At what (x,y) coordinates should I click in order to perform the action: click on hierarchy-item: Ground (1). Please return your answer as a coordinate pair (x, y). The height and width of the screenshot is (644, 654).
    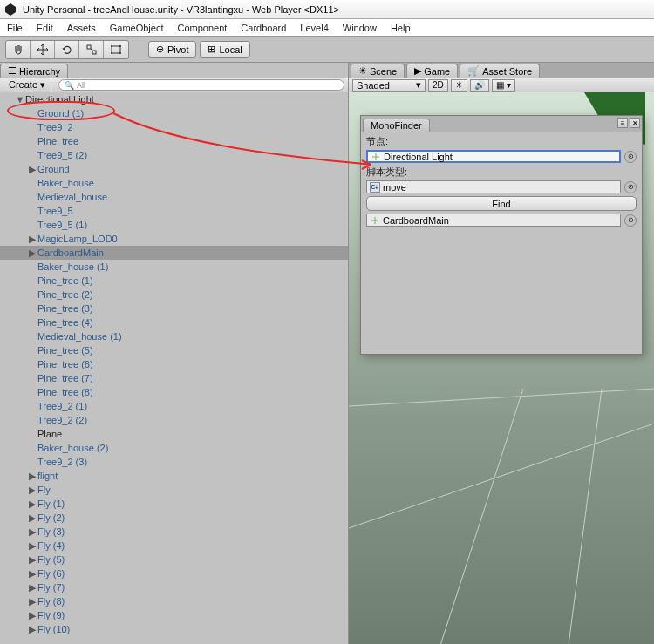
    Looking at the image, I should click on (174, 113).